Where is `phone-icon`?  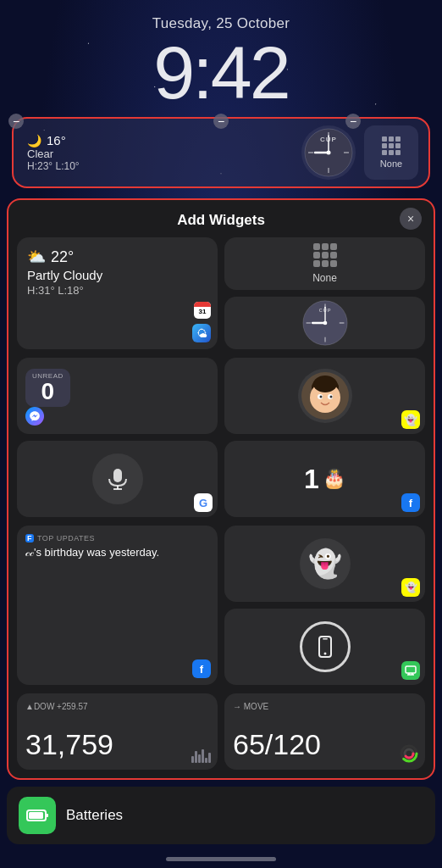 phone-icon is located at coordinates (325, 647).